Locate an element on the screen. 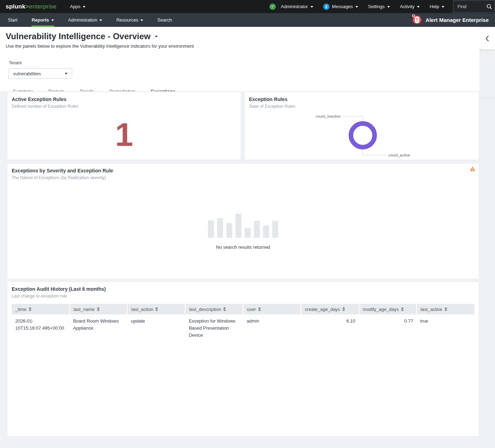 The image size is (495, 448). app-name: Alert Manager Enterprise is located at coordinates (457, 20).